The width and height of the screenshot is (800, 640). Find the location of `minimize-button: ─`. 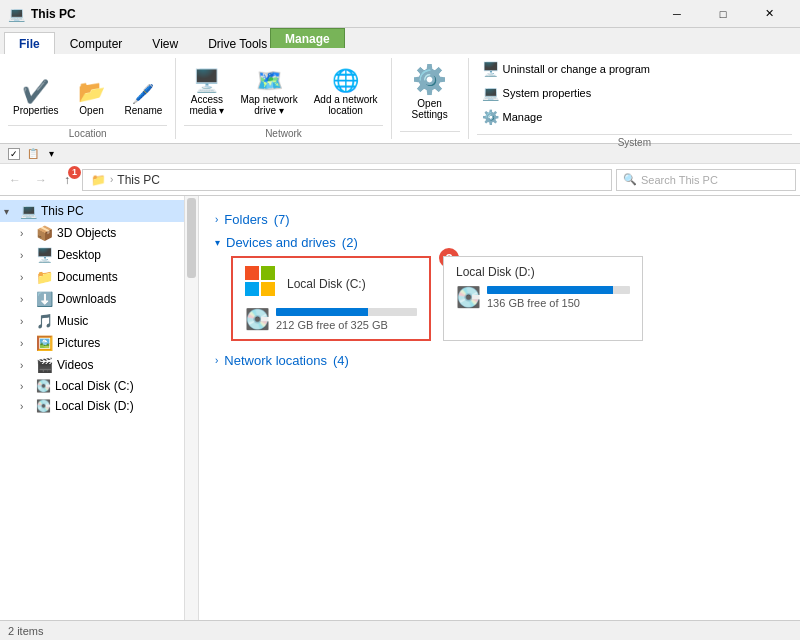

minimize-button: ─ is located at coordinates (677, 14).